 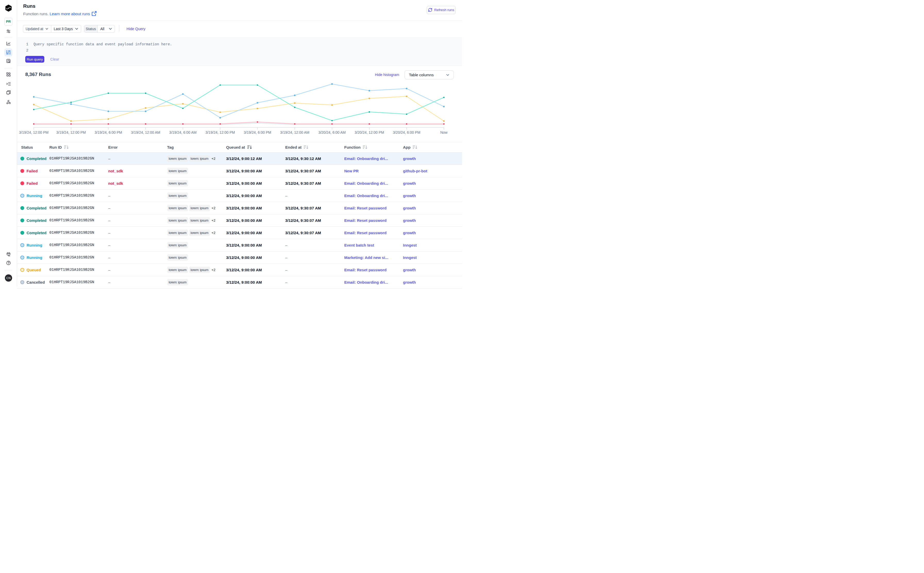 What do you see at coordinates (369, 133) in the screenshot?
I see `svg-text: 3/20/24, 12:00 PM` at bounding box center [369, 133].